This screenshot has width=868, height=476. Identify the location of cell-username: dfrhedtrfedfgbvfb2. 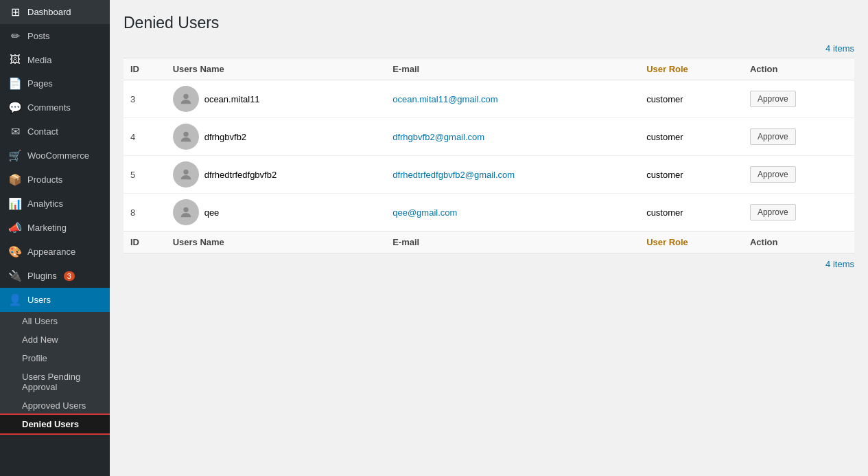
(276, 174).